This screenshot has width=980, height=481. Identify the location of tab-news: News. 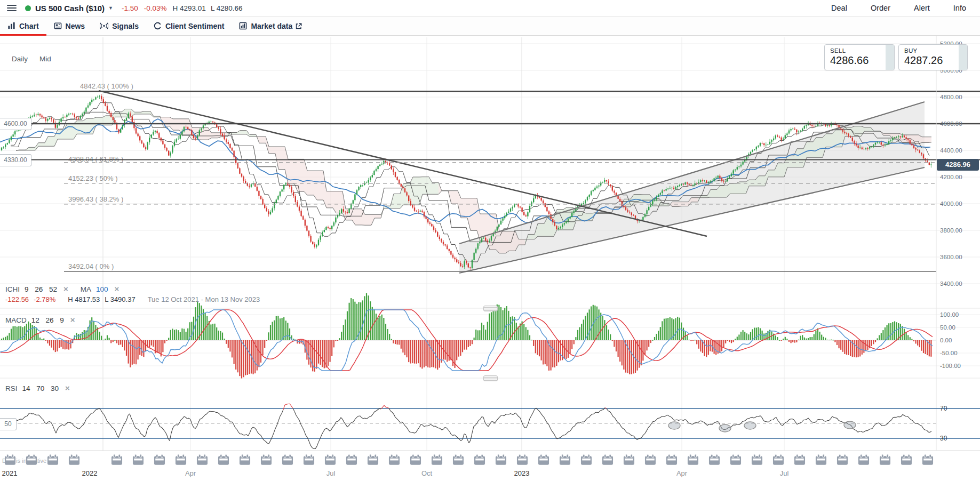
(69, 26).